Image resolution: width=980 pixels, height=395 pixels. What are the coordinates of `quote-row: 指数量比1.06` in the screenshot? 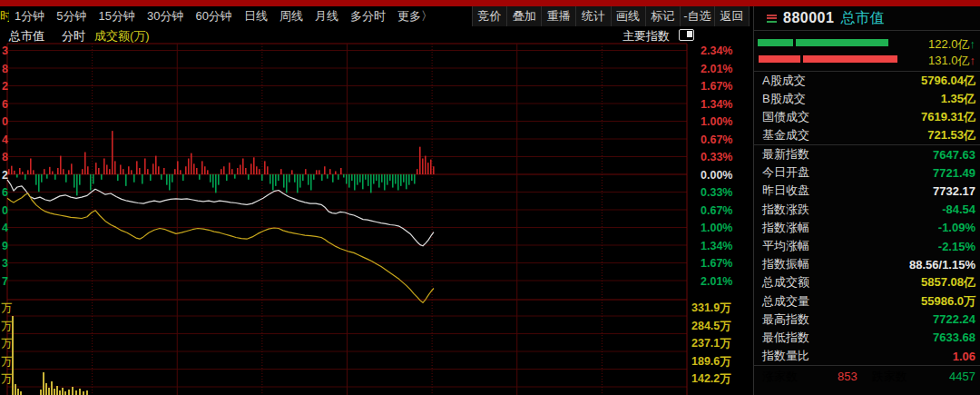 It's located at (867, 356).